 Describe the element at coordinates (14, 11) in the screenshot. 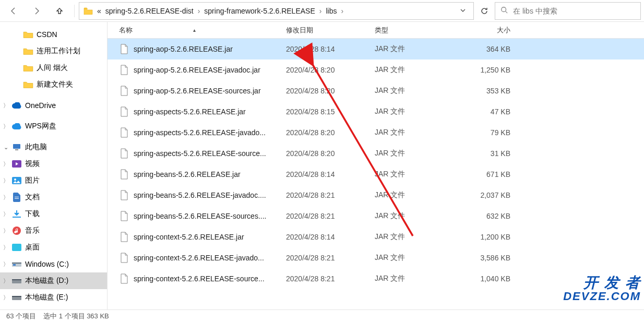

I see `nav-back-button` at that location.